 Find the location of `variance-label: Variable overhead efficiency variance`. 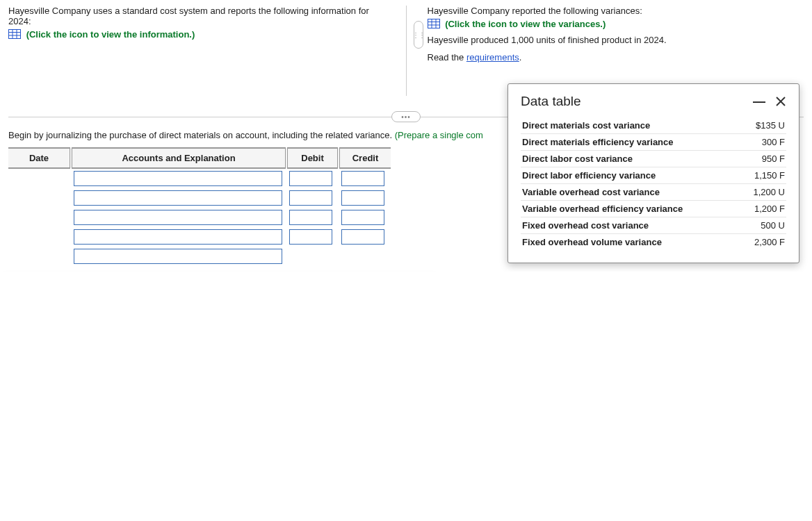

variance-label: Variable overhead efficiency variance is located at coordinates (631, 209).